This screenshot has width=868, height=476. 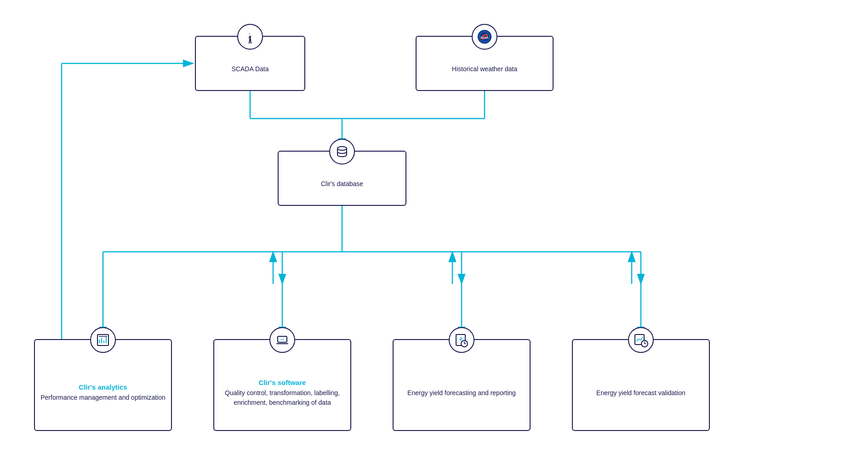 What do you see at coordinates (641, 385) in the screenshot?
I see `validation-box: Energy yield forecast validation` at bounding box center [641, 385].